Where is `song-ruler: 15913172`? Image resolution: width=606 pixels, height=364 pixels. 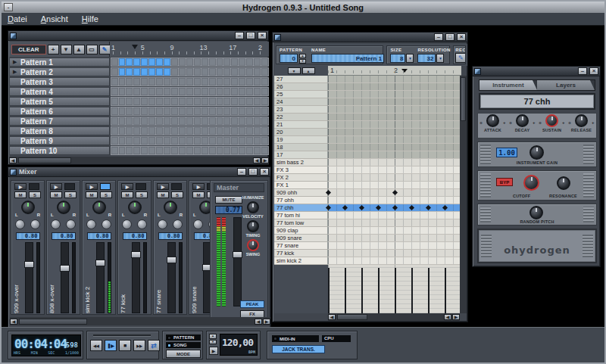
song-ruler: 15913172 is located at coordinates (189, 49).